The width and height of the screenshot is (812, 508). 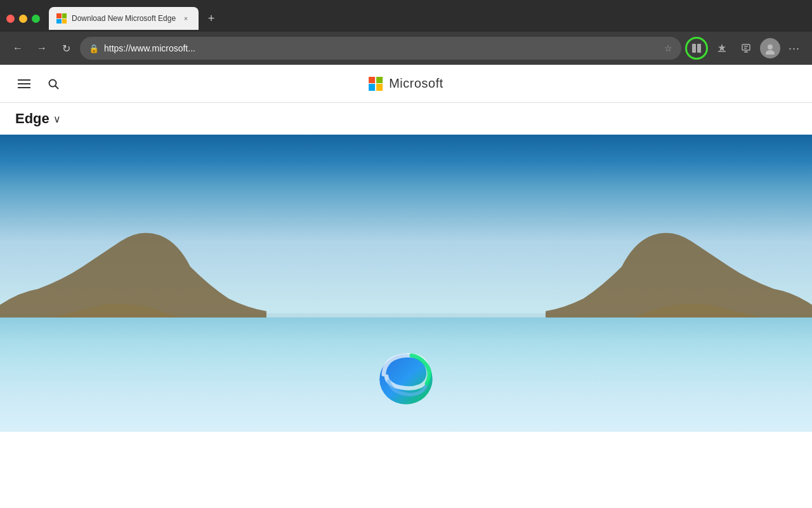 What do you see at coordinates (770, 48) in the screenshot?
I see `profile-icon` at bounding box center [770, 48].